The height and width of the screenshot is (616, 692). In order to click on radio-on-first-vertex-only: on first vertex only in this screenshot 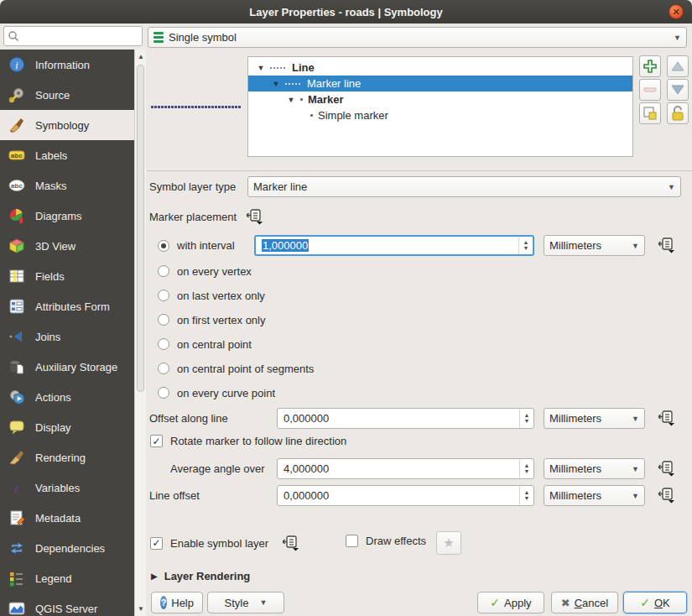, I will do `click(211, 320)`.